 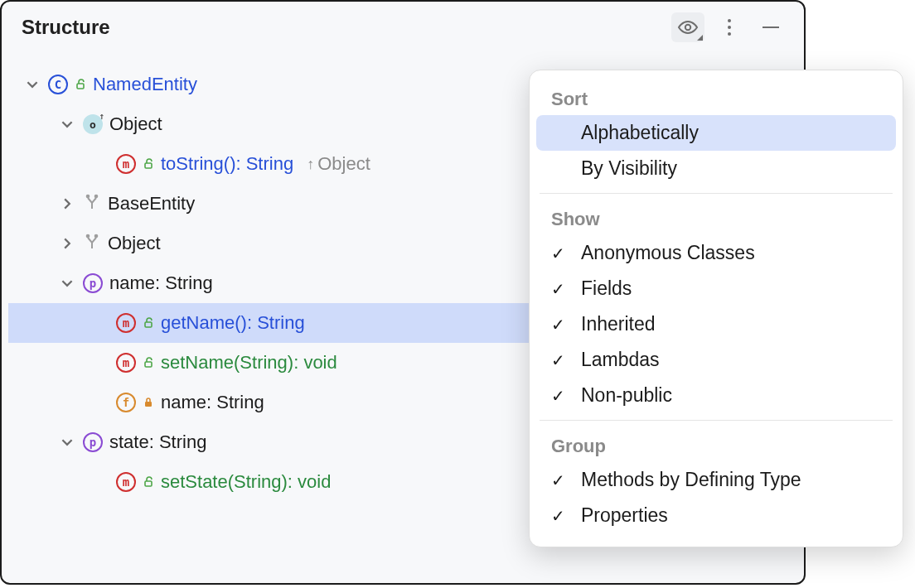 I want to click on menu-section-sort: Sort, so click(x=716, y=98).